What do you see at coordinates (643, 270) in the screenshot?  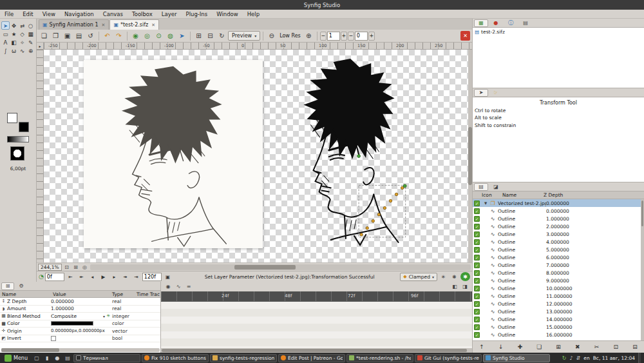 I see `layers-scrollbar` at bounding box center [643, 270].